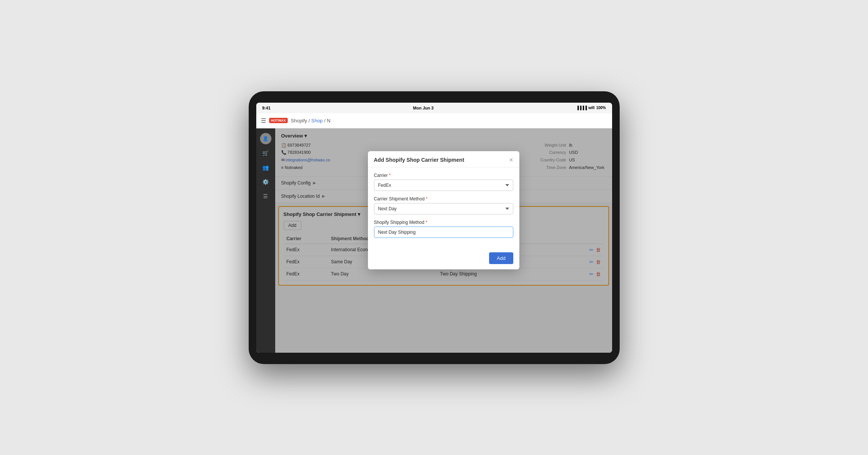  Describe the element at coordinates (329, 120) in the screenshot. I see `breadcrumb-n: N` at that location.